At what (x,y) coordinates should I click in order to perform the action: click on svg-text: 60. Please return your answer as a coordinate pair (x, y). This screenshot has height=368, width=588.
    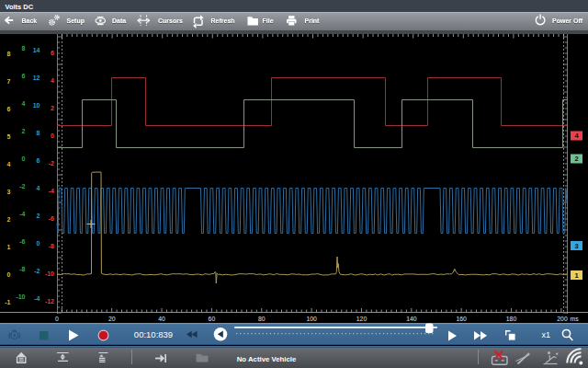
    Looking at the image, I should click on (212, 318).